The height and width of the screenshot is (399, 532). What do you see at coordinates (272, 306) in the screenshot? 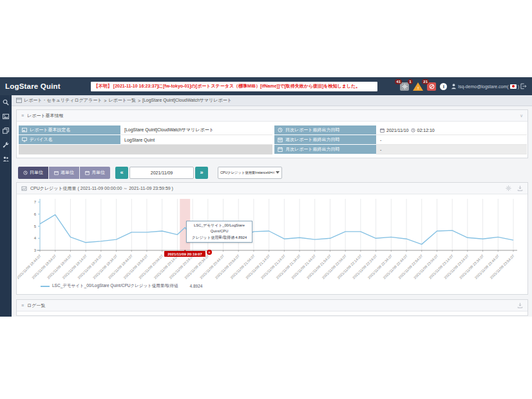
I see `log-list-header: ≡ ログ一覧` at bounding box center [272, 306].